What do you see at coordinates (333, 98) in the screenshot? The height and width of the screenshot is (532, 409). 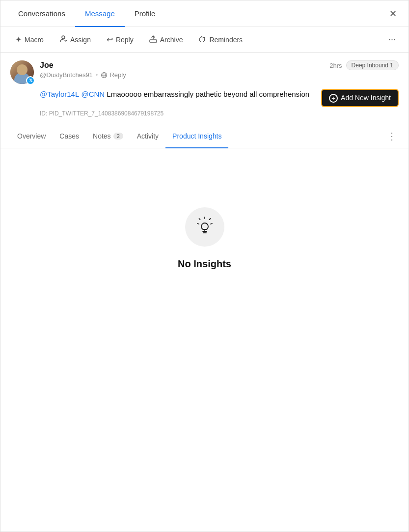 I see `plus-icon: +` at bounding box center [333, 98].